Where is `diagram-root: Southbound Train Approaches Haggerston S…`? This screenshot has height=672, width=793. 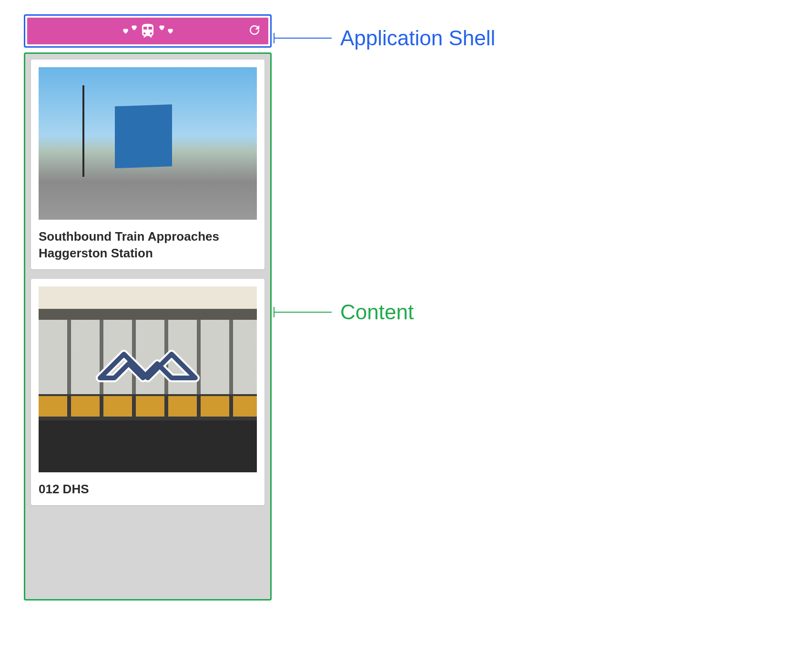 diagram-root: Southbound Train Approaches Haggerston S… is located at coordinates (396, 19).